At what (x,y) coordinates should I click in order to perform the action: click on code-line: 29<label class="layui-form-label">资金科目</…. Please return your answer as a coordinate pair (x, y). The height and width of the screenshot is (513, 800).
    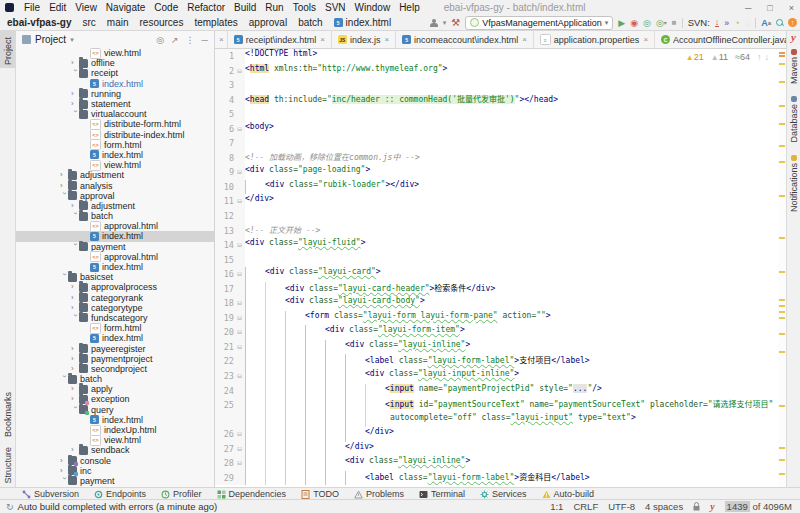
    Looking at the image, I should click on (496, 478).